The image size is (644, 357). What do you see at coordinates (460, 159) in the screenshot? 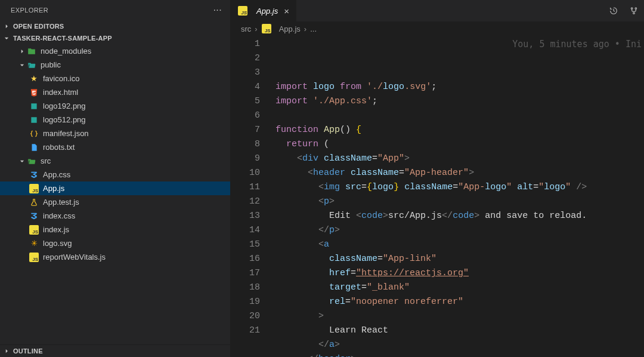
I see `code-line: <div className="App">` at bounding box center [460, 159].